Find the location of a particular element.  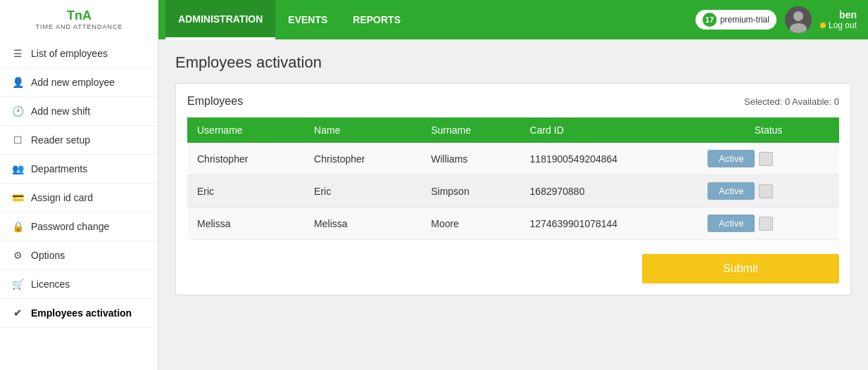

table-header-row: Username Name Surname Card ID Status is located at coordinates (513, 130).